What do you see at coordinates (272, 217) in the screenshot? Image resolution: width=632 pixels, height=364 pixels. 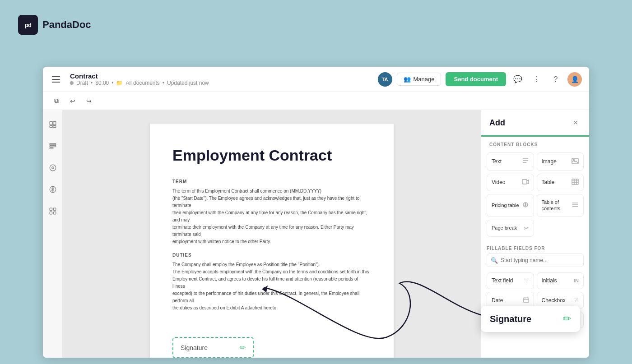 I see `term-text: The term of this Employment Contract sha…` at bounding box center [272, 217].